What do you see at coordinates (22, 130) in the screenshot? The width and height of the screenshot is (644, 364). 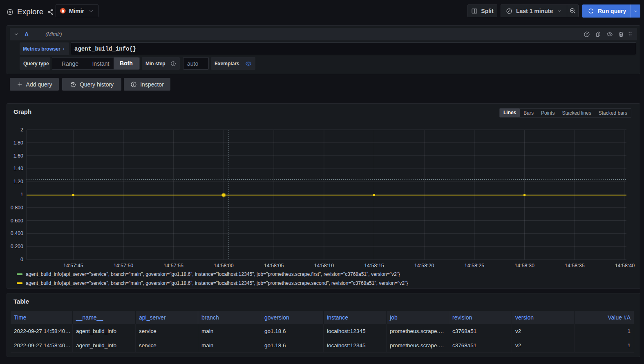 I see `svg-text: 2` at bounding box center [22, 130].